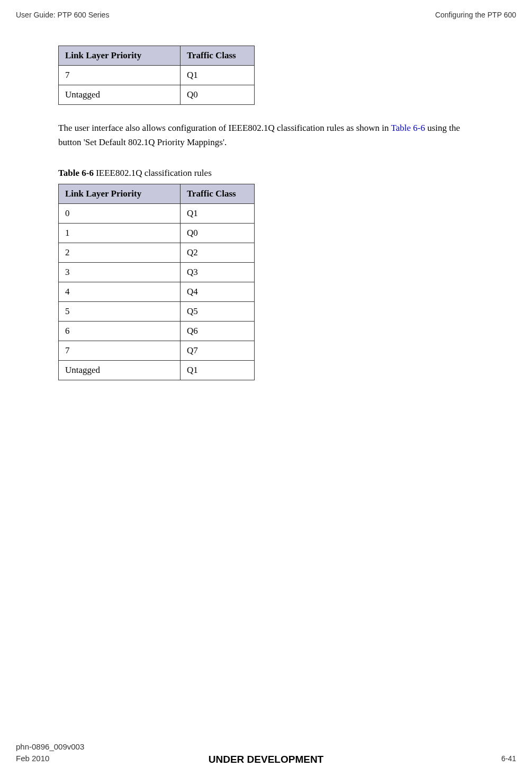  I want to click on header-left: User Guide: PTP 600 Series, so click(62, 15).